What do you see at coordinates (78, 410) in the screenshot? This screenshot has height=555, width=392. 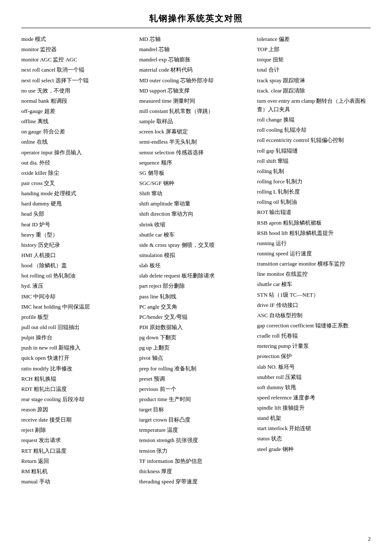 I see `list-item: reason 原因` at bounding box center [78, 410].